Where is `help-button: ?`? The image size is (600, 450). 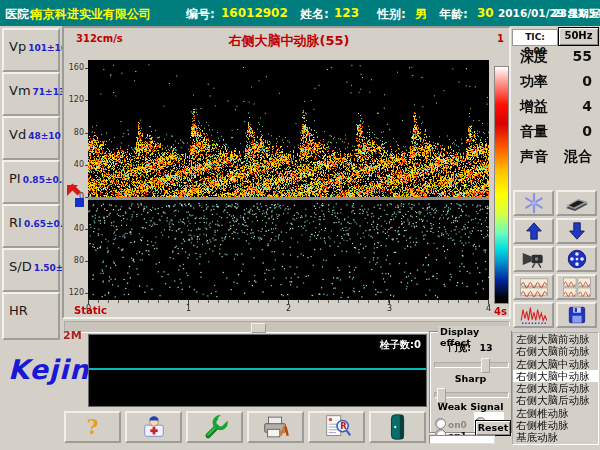
help-button: ? is located at coordinates (92, 427).